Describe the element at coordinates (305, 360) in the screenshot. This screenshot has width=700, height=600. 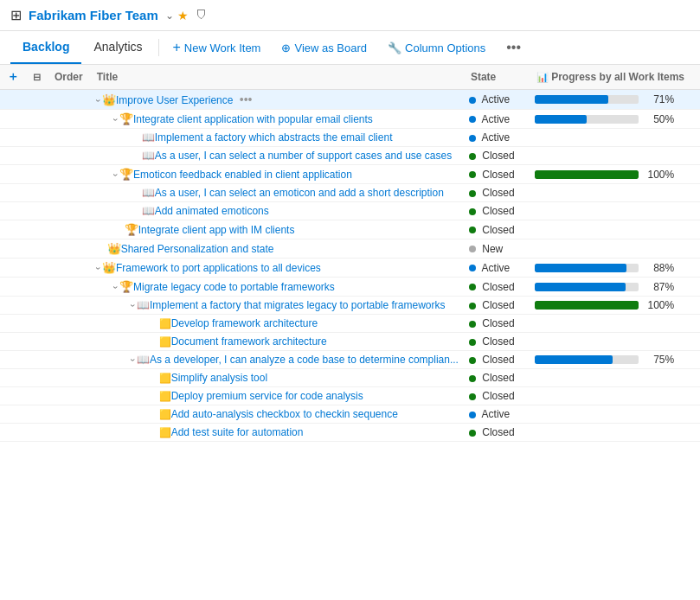
I see `row-title: As a developer, I can analyze a code bas…` at that location.